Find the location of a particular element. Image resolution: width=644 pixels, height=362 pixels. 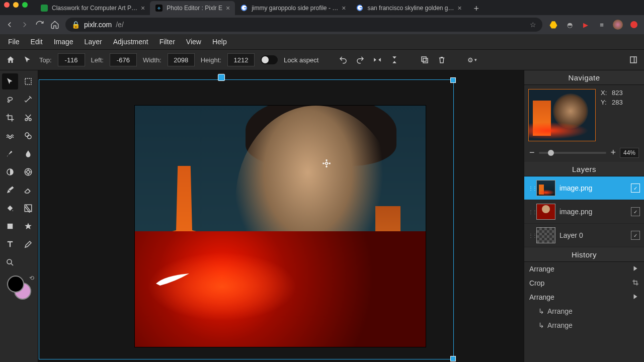

fill-tool is located at coordinates (10, 208).